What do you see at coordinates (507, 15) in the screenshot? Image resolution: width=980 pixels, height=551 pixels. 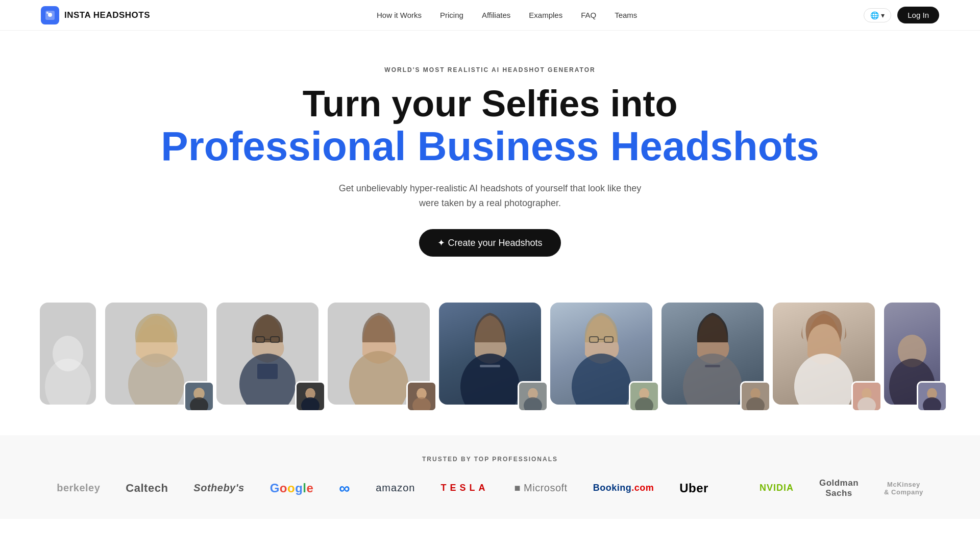 I see `nav-links: How it Works Pricing Affiliates Examples…` at bounding box center [507, 15].